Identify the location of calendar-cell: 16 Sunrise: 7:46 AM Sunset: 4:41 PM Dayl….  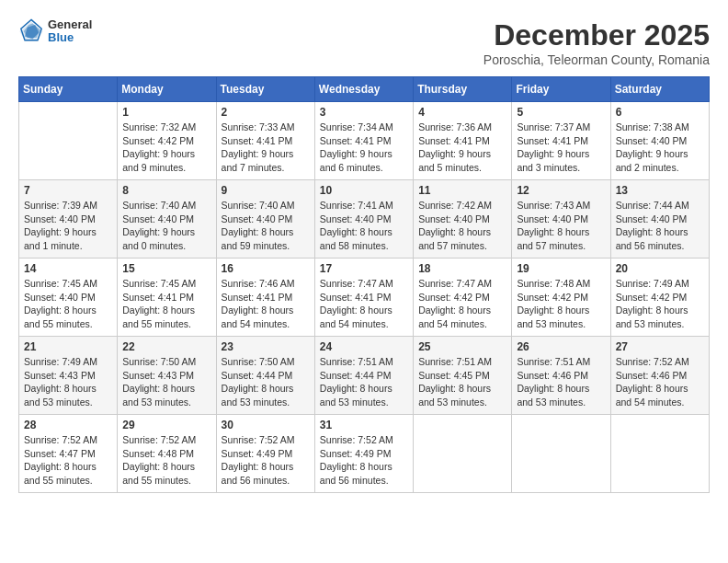
(265, 298).